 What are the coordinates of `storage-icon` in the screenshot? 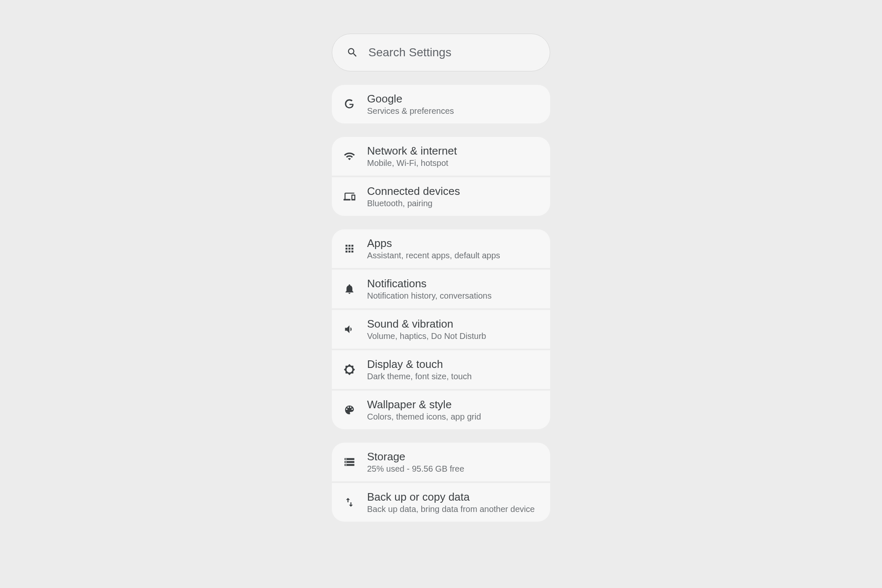 It's located at (349, 462).